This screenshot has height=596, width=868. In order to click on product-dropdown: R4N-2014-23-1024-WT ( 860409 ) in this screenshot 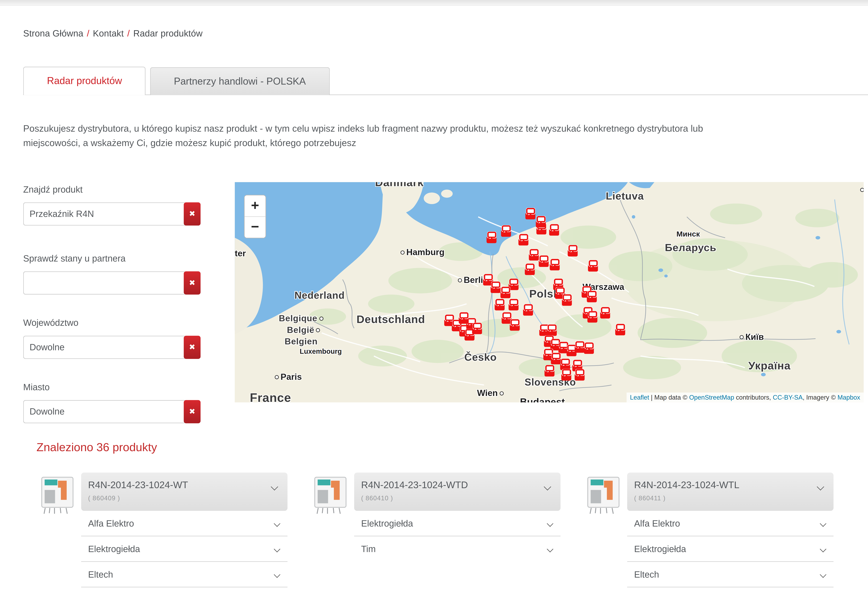, I will do `click(185, 492)`.